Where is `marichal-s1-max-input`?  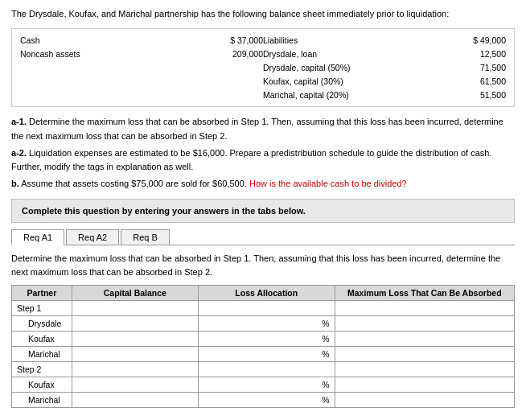
marichal-s1-max-input is located at coordinates (425, 354).